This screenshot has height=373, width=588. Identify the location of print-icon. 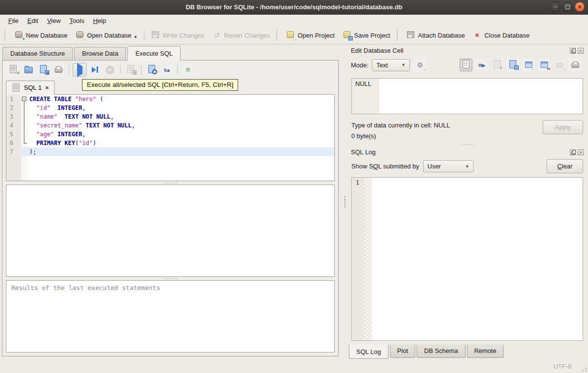
(59, 70).